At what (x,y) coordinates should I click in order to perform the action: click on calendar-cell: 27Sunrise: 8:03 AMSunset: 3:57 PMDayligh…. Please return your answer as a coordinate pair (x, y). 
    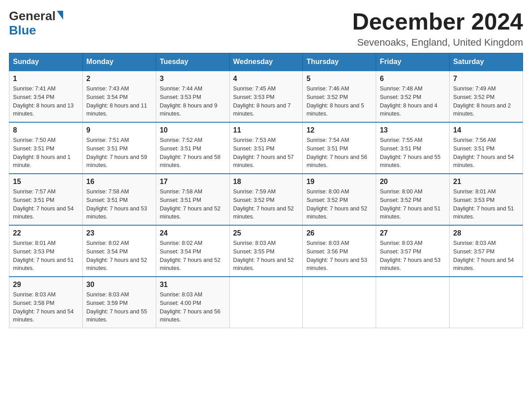
    Looking at the image, I should click on (413, 251).